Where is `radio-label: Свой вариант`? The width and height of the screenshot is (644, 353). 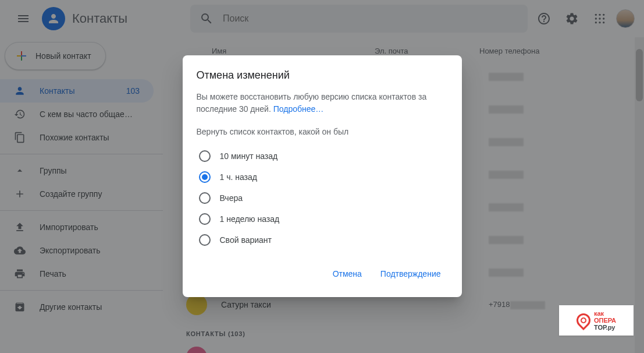 radio-label: Свой вариант is located at coordinates (246, 240).